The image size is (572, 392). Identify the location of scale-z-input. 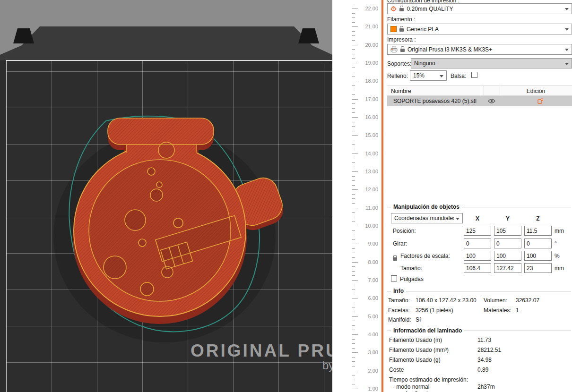
(538, 256).